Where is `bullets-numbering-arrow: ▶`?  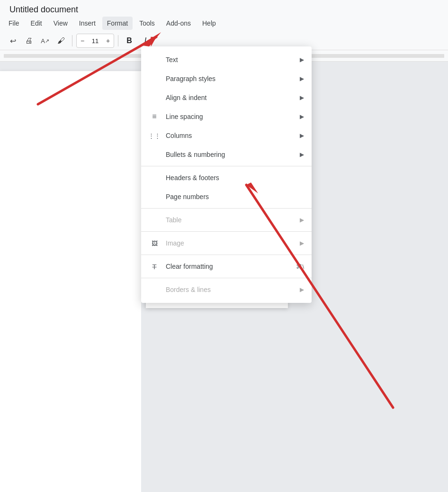 bullets-numbering-arrow: ▶ is located at coordinates (302, 155).